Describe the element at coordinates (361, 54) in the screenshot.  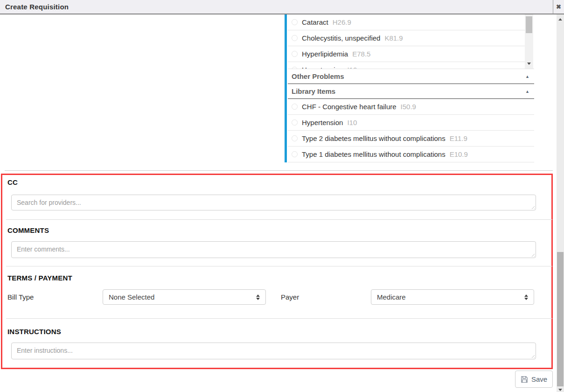
I see `problem-code: E78.5` at that location.